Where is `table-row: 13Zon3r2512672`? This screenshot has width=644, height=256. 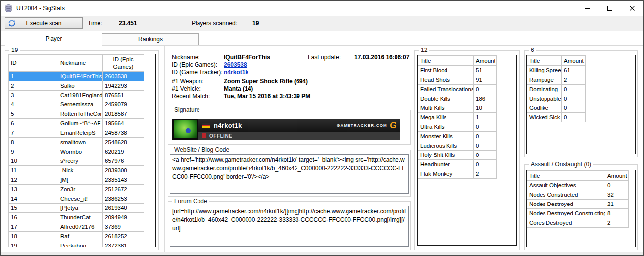 table-row: 13Zon3r2512672 is located at coordinates (76, 189).